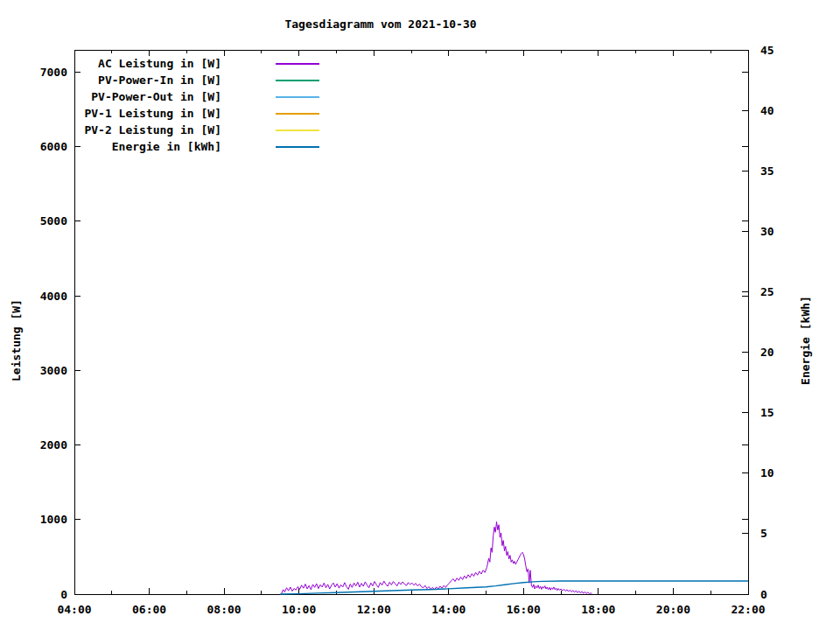 The width and height of the screenshot is (840, 630). Describe the element at coordinates (74, 609) in the screenshot. I see `x-tick-label: 04:00` at that location.